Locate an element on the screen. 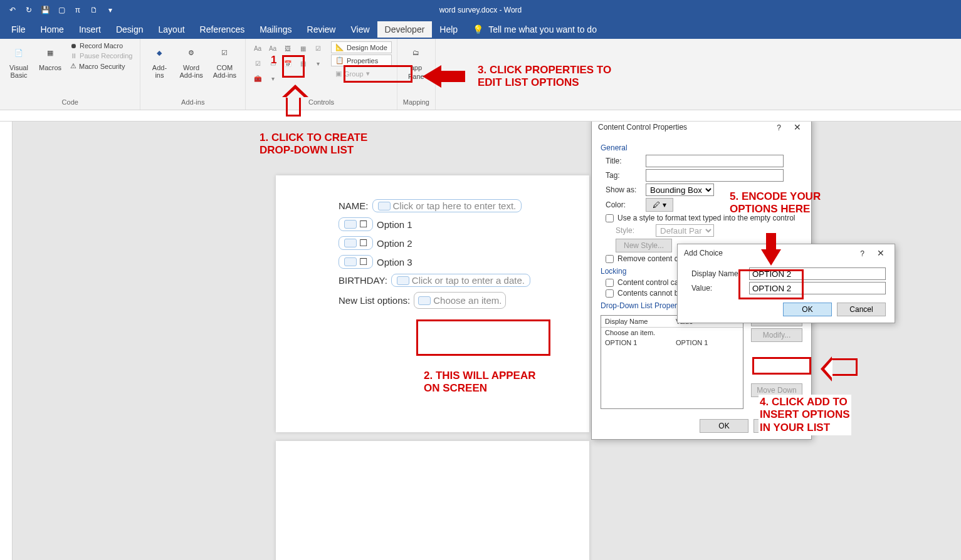  undo-icon: ↶ is located at coordinates (13, 10).